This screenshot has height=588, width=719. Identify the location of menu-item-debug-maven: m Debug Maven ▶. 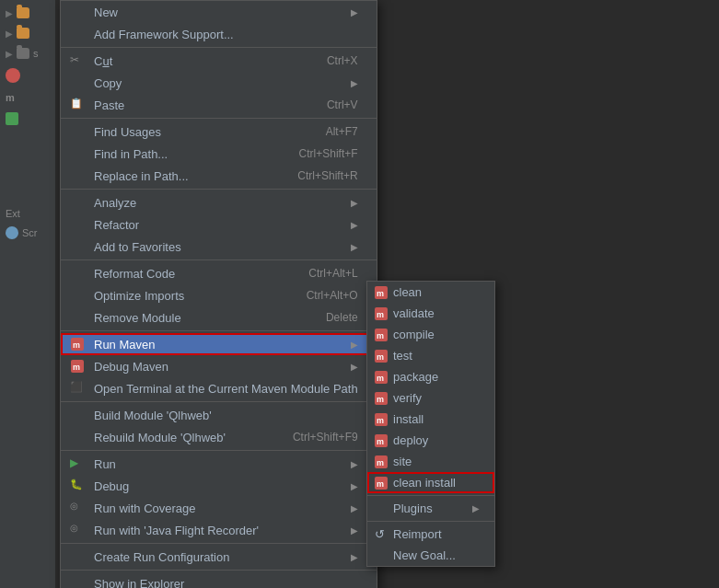
(219, 366).